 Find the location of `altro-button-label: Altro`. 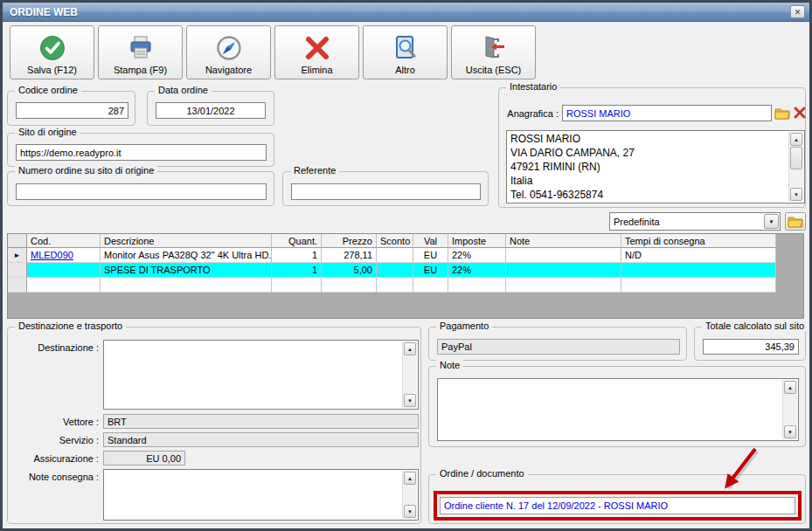

altro-button-label: Altro is located at coordinates (406, 70).